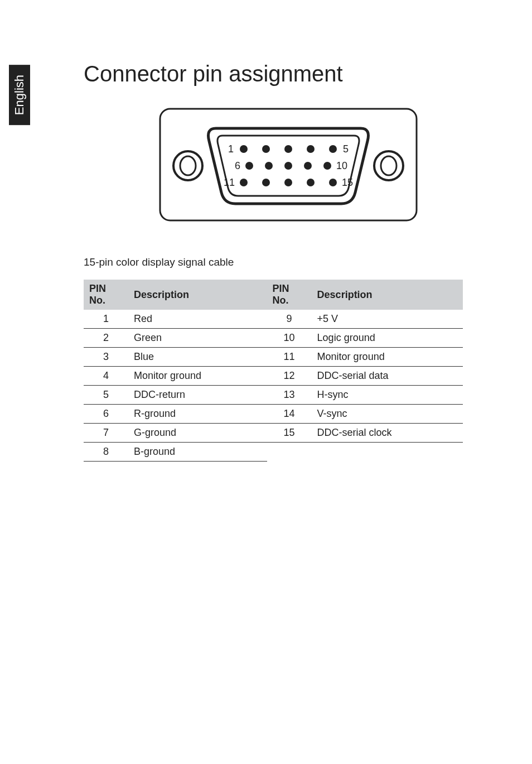  What do you see at coordinates (288, 262) in the screenshot?
I see `table-caption: 15-pin color display signal cable` at bounding box center [288, 262].